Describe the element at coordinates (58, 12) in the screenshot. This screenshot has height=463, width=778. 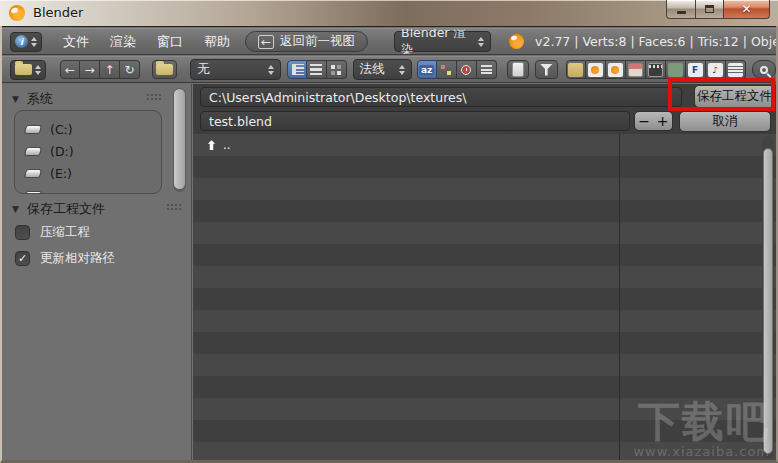
I see `window-title: Blender` at that location.